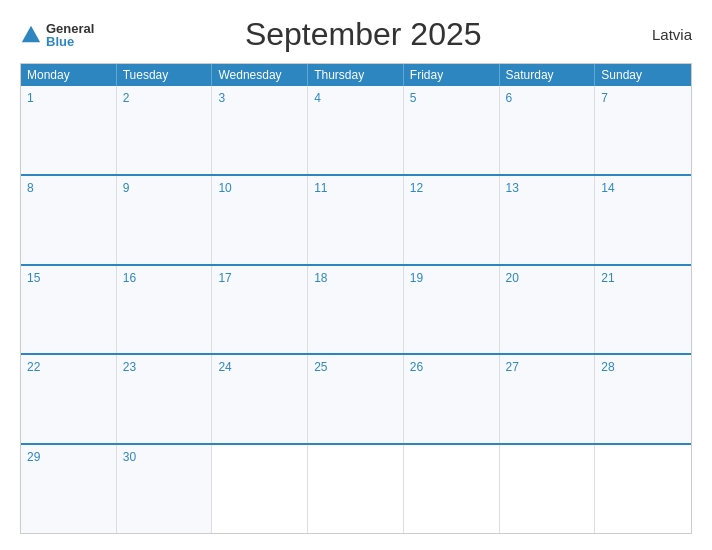 This screenshot has width=712, height=550. What do you see at coordinates (31, 35) in the screenshot?
I see `logo-icon` at bounding box center [31, 35].